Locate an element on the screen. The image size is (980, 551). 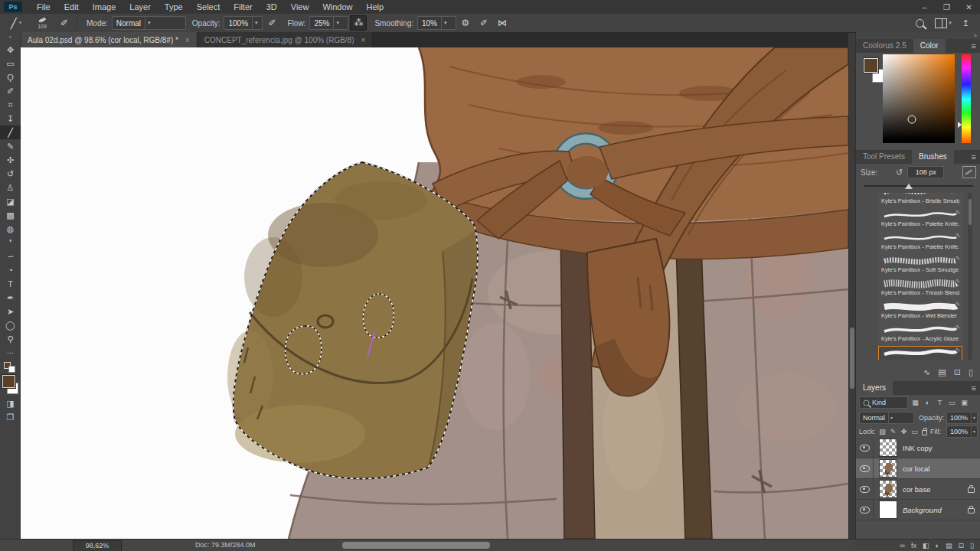
menu-edit: Edit is located at coordinates (72, 7).